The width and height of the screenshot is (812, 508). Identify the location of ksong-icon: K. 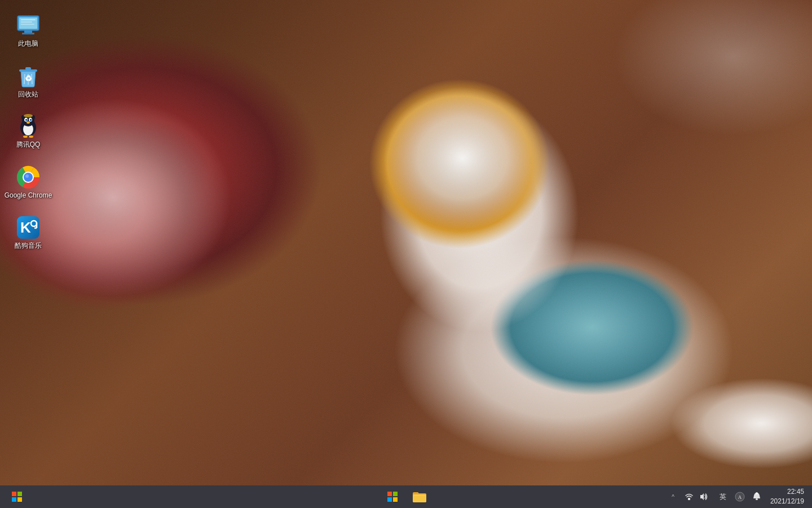
(28, 227).